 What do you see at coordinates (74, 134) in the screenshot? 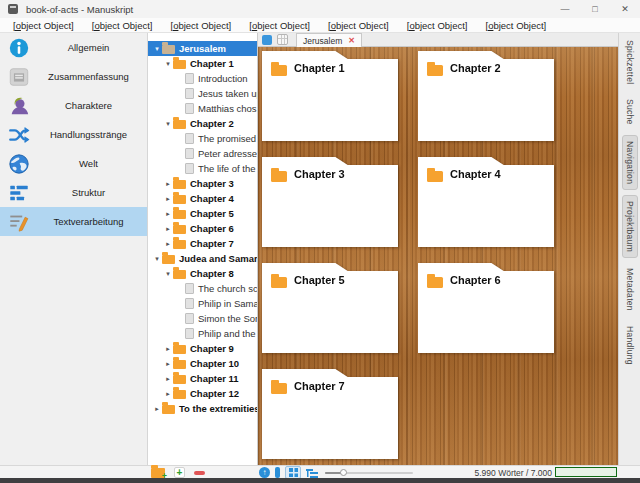
I see `sidebar-item-handlungsstraenge: Handlungsstränge` at bounding box center [74, 134].